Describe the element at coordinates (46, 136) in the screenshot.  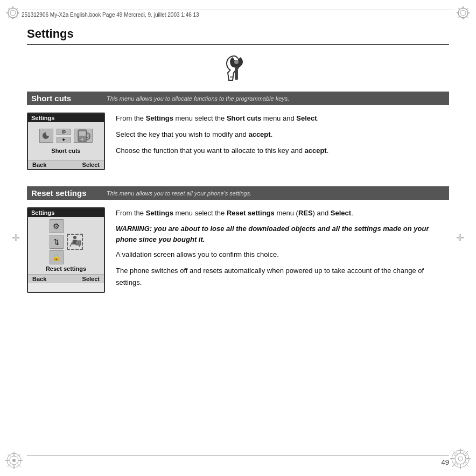
I see `phone-icon-moon` at that location.